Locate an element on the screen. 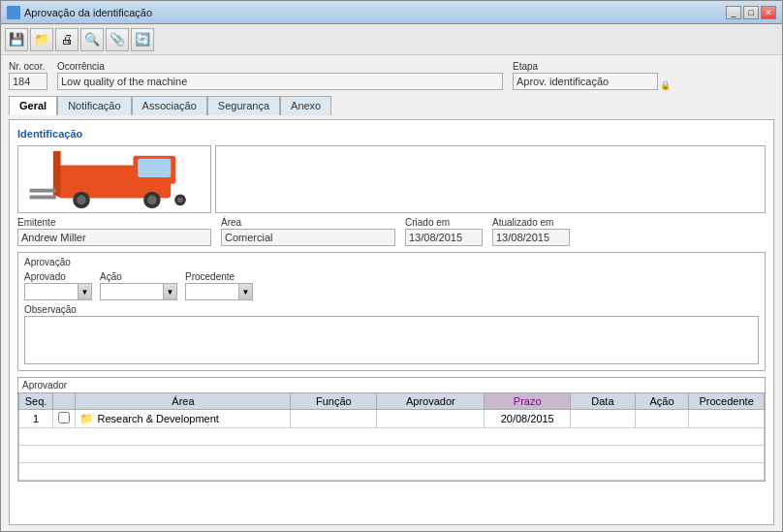  area-group: Área is located at coordinates (308, 232).